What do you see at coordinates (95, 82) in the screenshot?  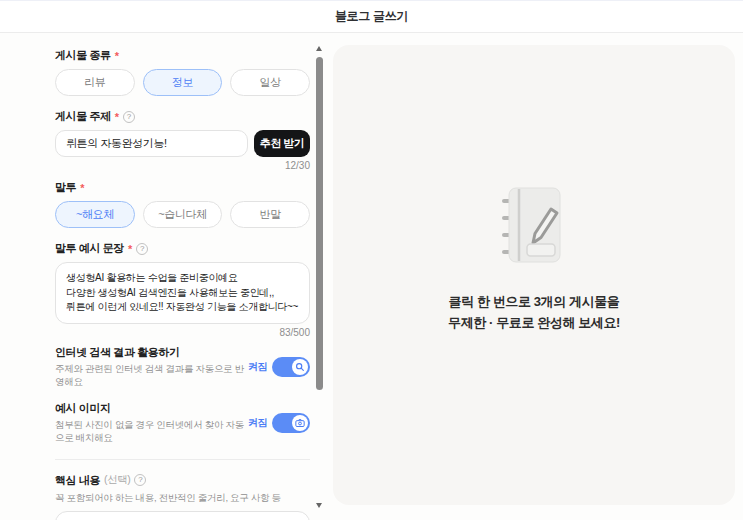 I see `post-type-option-review: 리뷰` at bounding box center [95, 82].